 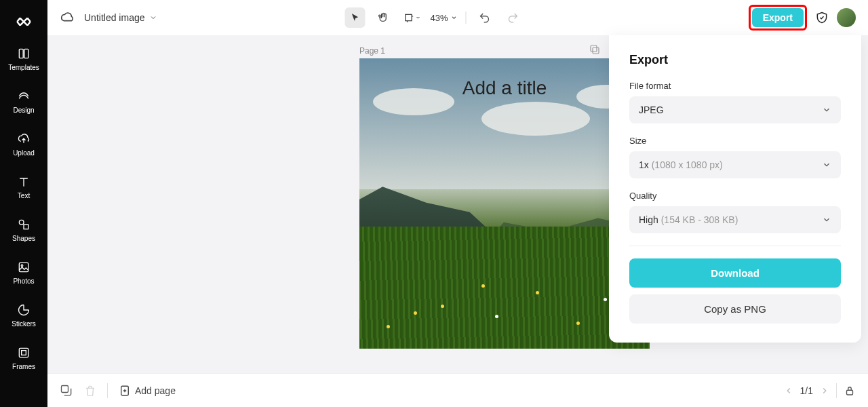 I want to click on sidebar-item-shapes: Shapes, so click(x=24, y=229).